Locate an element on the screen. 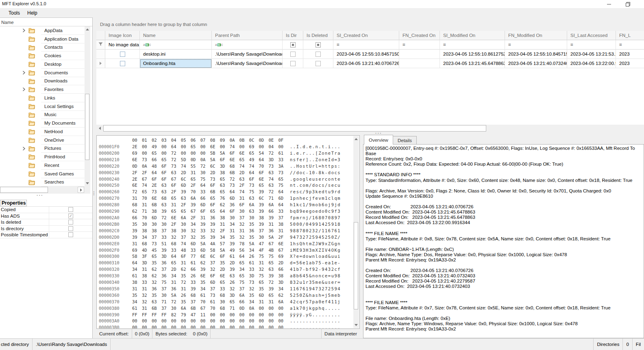 The width and height of the screenshot is (644, 350). menu-help: Help is located at coordinates (33, 13).